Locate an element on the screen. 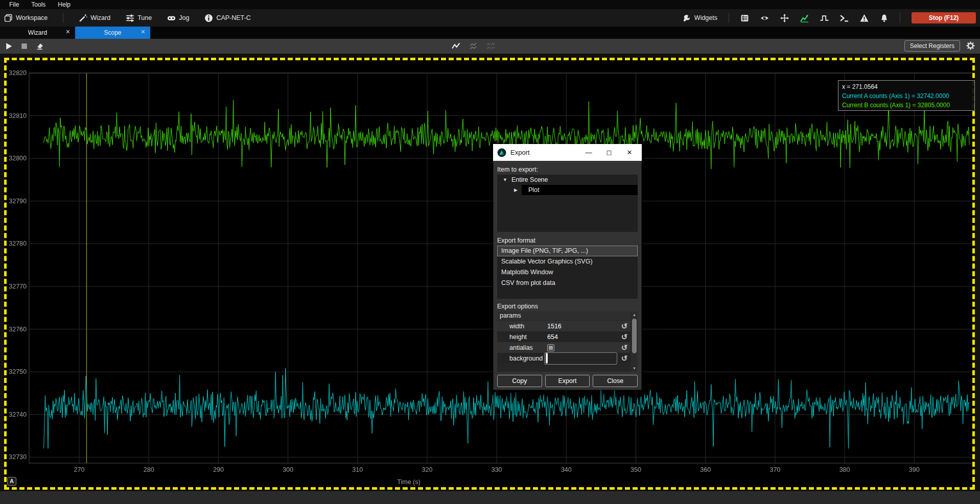 The image size is (980, 504). legend-current-a: Current A counts (Axis 1) = 32742.0000 is located at coordinates (906, 96).